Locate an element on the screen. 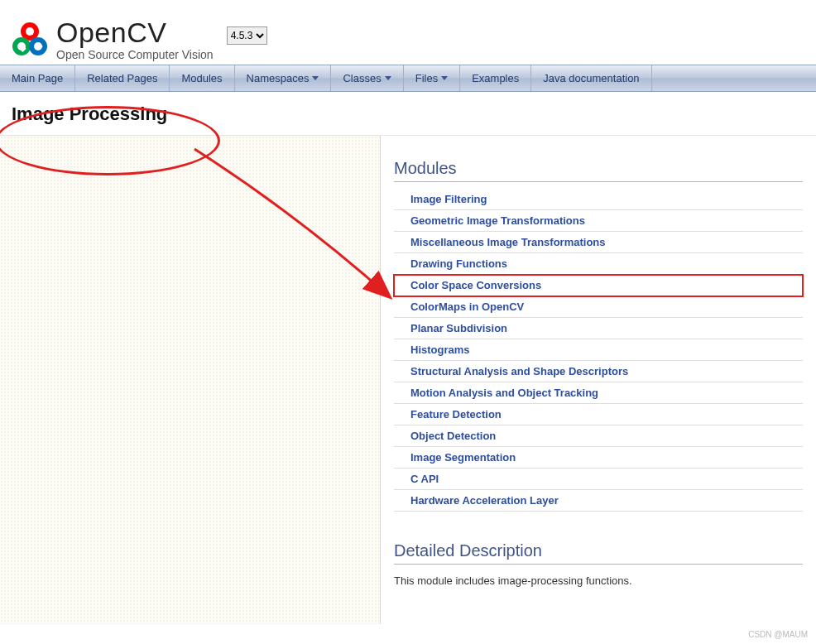 This screenshot has height=644, width=816. module-list-item: Hardware Acceleration Layer is located at coordinates (598, 501).